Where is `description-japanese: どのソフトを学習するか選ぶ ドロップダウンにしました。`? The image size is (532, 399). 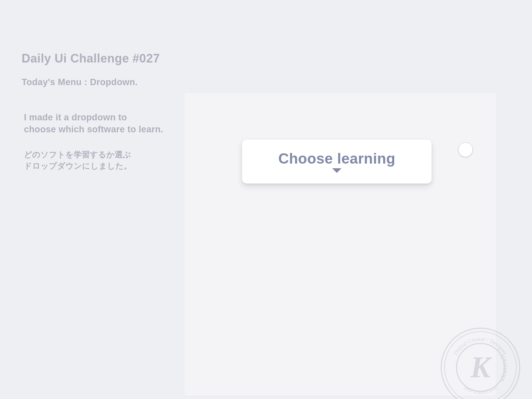
description-japanese: どのソフトを学習するか選ぶ ドロップダウンにしました。 is located at coordinates (78, 160).